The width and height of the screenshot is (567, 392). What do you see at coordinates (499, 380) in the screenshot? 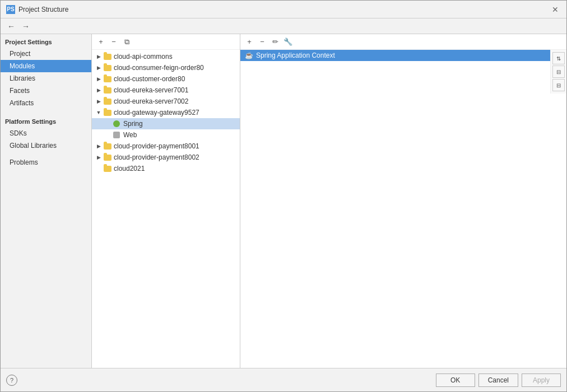
I see `cancel-button: Cancel` at bounding box center [499, 380].